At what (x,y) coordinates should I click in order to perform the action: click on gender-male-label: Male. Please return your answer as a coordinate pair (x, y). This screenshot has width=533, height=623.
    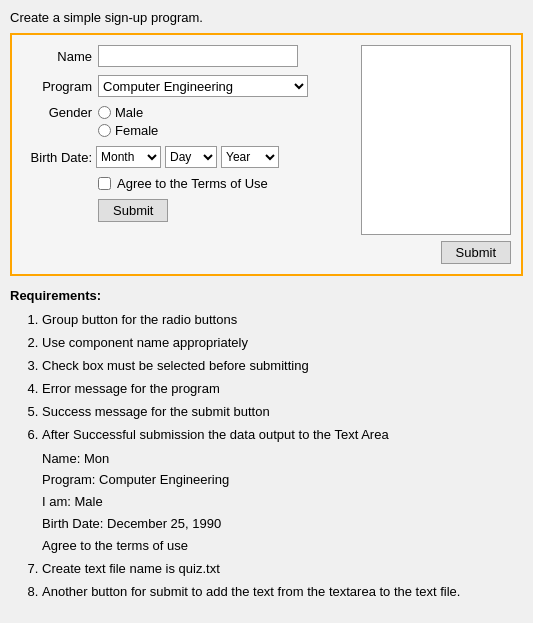
    Looking at the image, I should click on (129, 112).